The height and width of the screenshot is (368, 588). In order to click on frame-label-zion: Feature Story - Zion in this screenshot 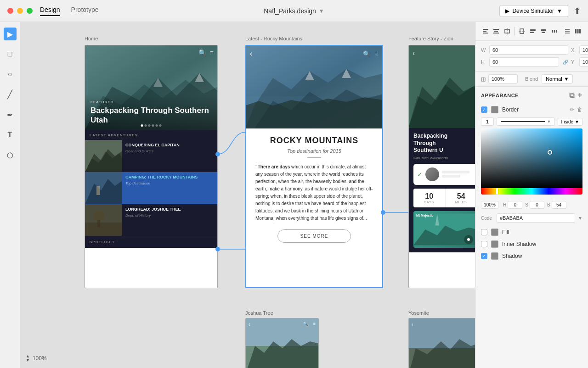, I will do `click(431, 39)`.